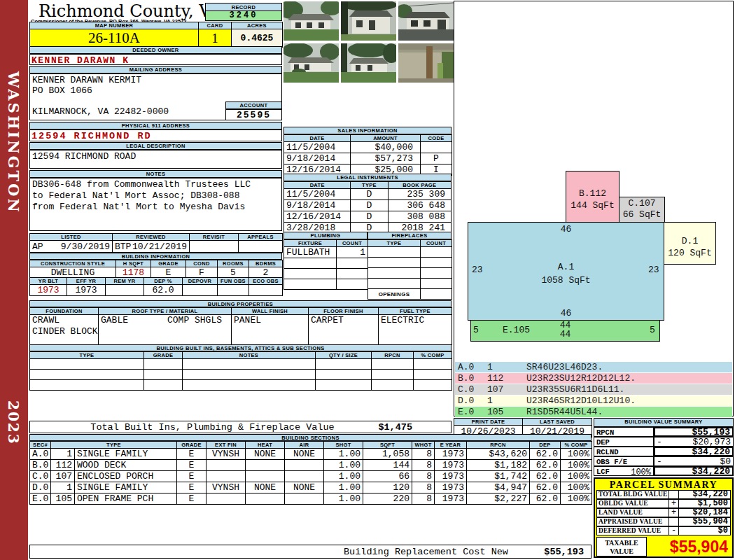 This screenshot has height=560, width=735. I want to click on deeded-owner-value: KENNER DARAWN K, so click(155, 59).